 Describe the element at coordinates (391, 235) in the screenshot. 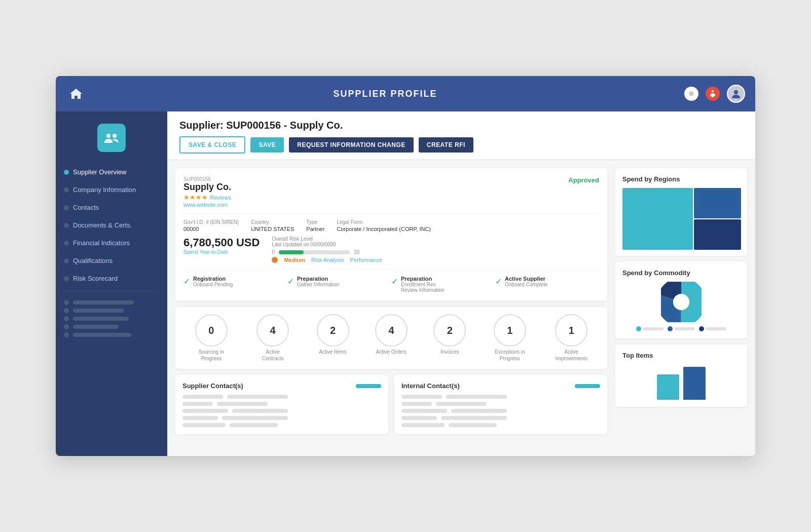

I see `supplier-card: SUP000156 Supply Co. ★★★★ Reviews www.we…` at that location.